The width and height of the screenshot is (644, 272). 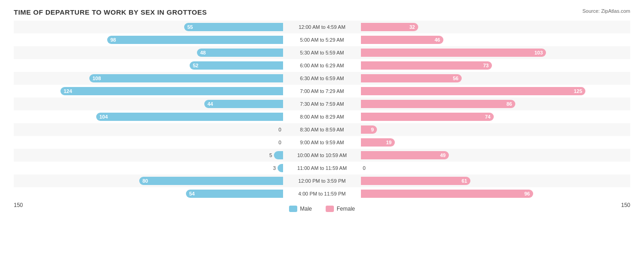 I want to click on female-bar-section: 74, so click(x=496, y=117).